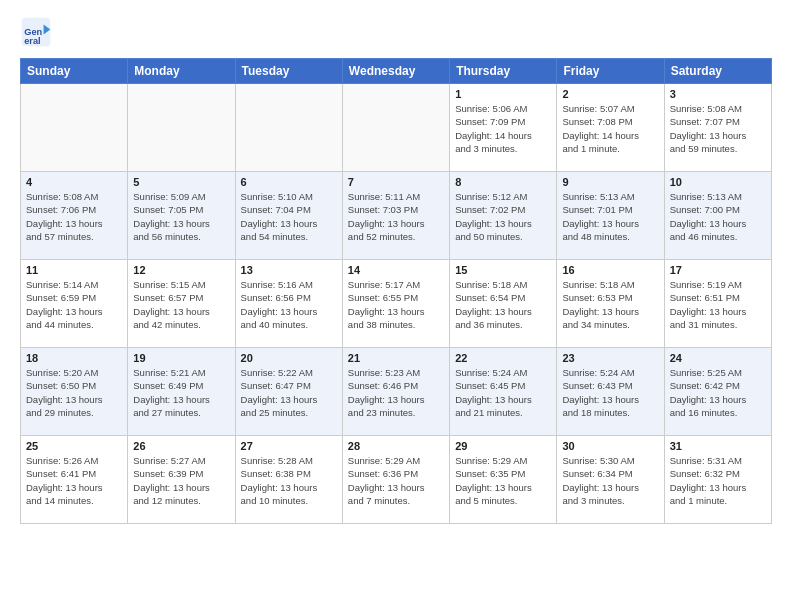  What do you see at coordinates (610, 128) in the screenshot?
I see `day-cell: 2Sunrise: 5:07 AMSunset: 7:08 PMDaylight…` at bounding box center [610, 128].